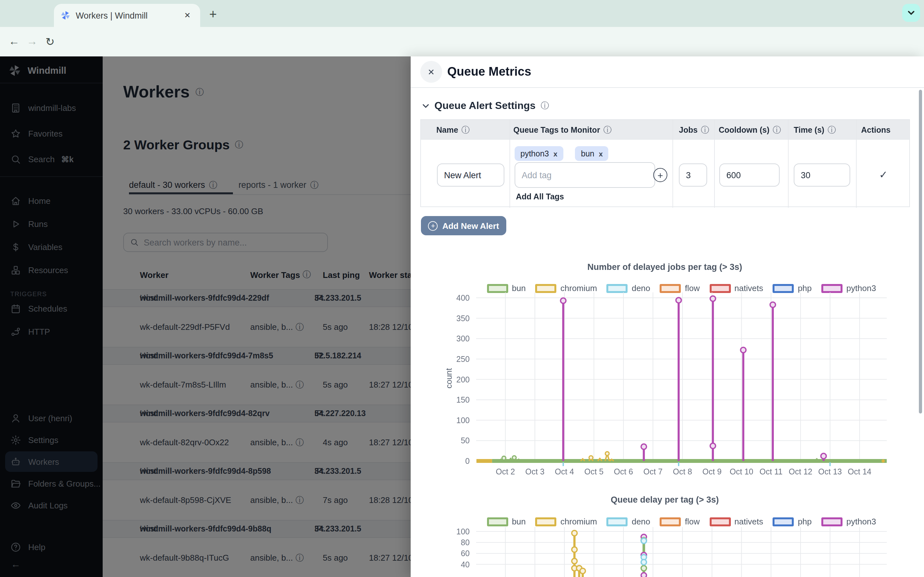 Image resolution: width=924 pixels, height=577 pixels. I want to click on section-title: Queue Alert Settings, so click(485, 106).